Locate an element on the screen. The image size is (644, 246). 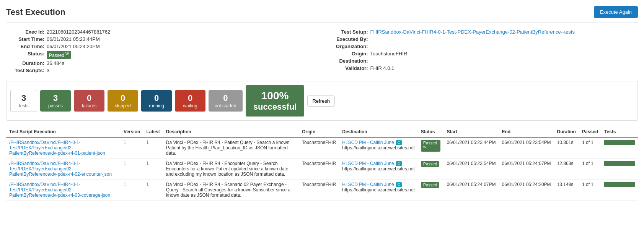
running-label: running is located at coordinates (157, 106).